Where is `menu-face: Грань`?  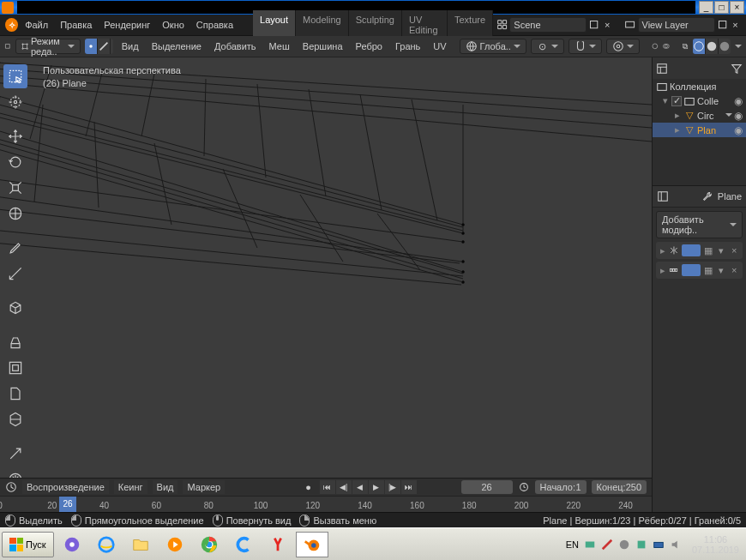
menu-face: Грань is located at coordinates (408, 46).